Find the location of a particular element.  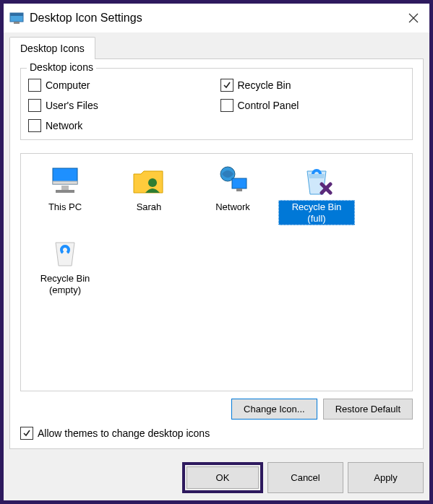

restore-default-button: Restore Default is located at coordinates (368, 409).